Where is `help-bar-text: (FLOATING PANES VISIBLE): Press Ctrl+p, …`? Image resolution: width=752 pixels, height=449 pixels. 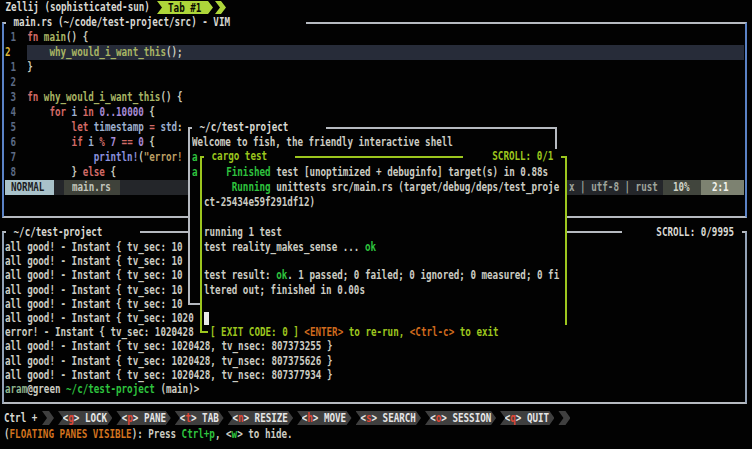 help-bar-text: (FLOATING PANES VISIBLE): Press Ctrl+p, … is located at coordinates (192, 434).